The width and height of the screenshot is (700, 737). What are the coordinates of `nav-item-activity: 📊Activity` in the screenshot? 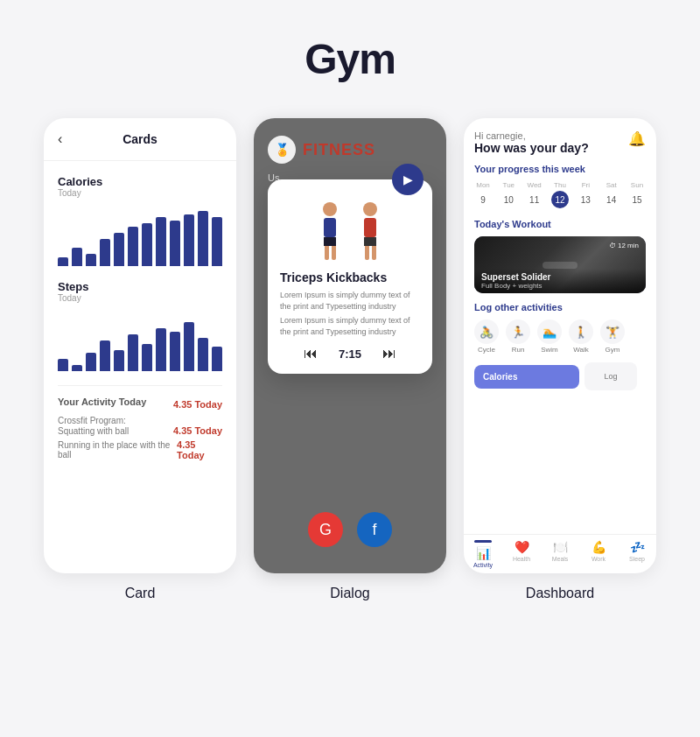 It's located at (483, 554).